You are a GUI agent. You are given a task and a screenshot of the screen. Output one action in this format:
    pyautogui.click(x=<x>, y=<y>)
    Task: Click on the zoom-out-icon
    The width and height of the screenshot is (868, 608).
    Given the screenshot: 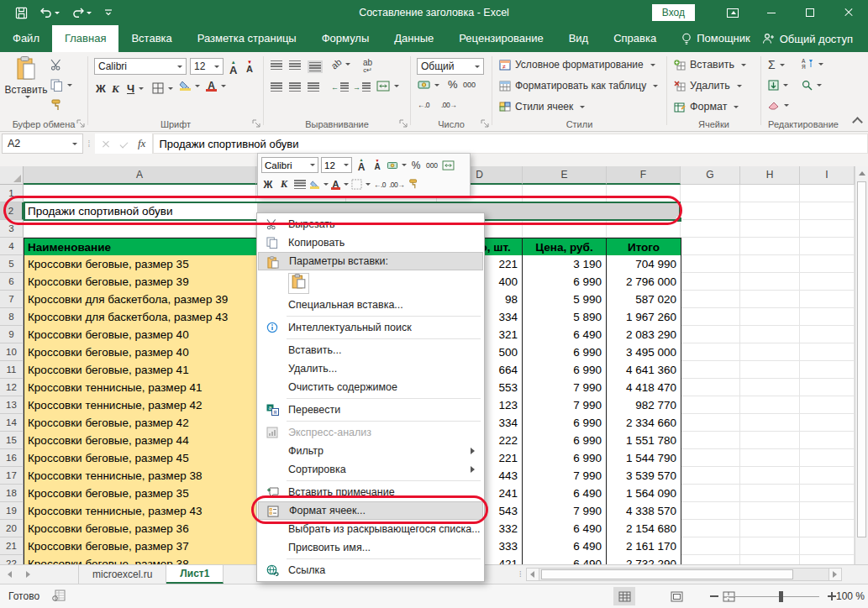 What is the action you would take?
    pyautogui.click(x=714, y=596)
    